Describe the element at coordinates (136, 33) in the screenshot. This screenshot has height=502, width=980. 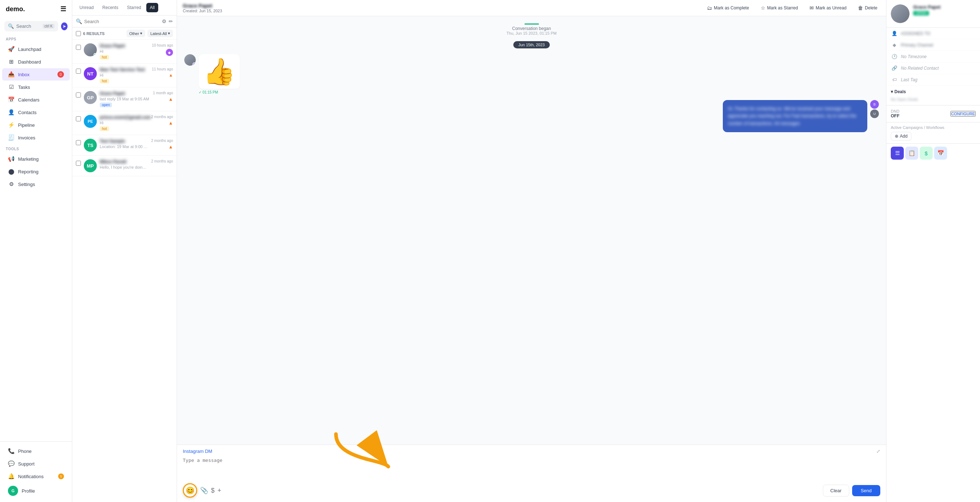
I see `filter-other-dropdown: Other ▾` at that location.